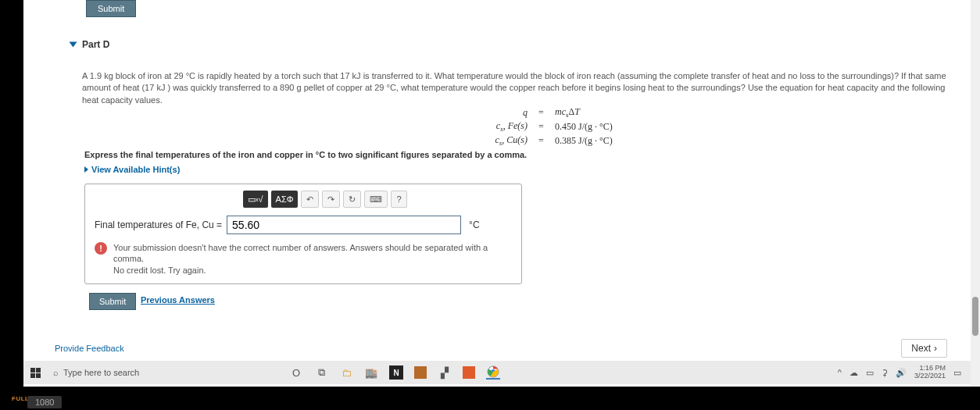  Describe the element at coordinates (111, 9) in the screenshot. I see `submit-button-top: Submit` at that location.